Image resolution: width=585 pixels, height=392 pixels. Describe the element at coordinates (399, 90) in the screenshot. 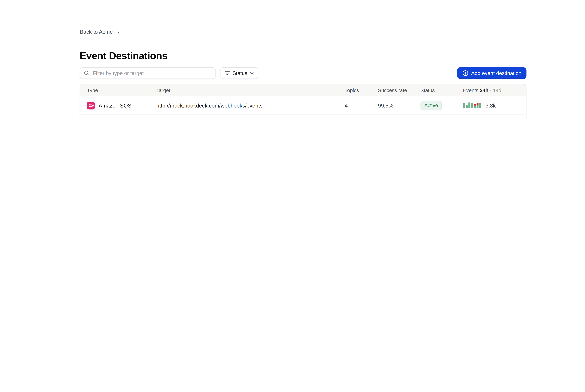

I see `column-header-success-rate: Success rate` at that location.